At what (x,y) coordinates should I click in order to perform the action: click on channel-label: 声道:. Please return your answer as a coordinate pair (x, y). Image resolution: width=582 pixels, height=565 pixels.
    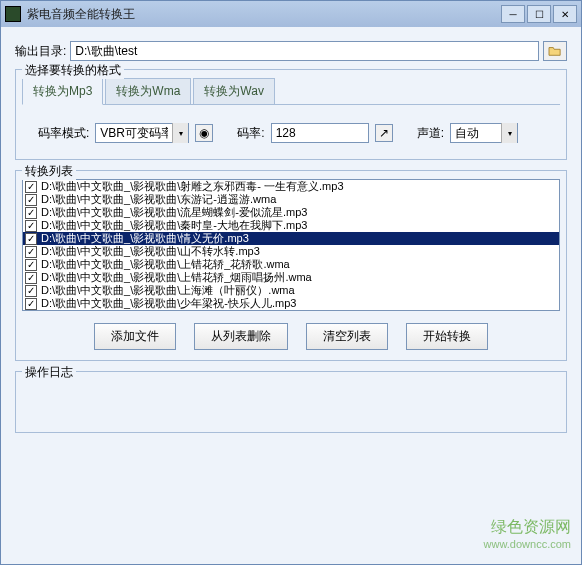
    Looking at the image, I should click on (430, 134).